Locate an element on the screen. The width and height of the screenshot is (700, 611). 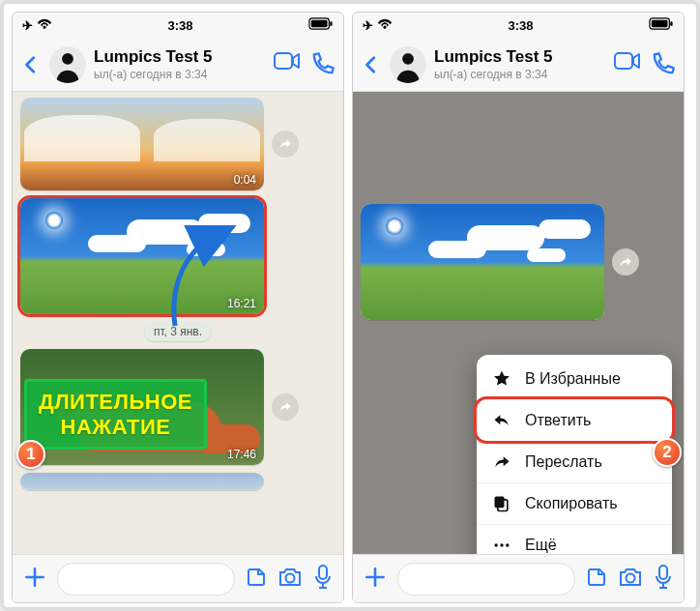
step-badge-1: 1 is located at coordinates (31, 454).